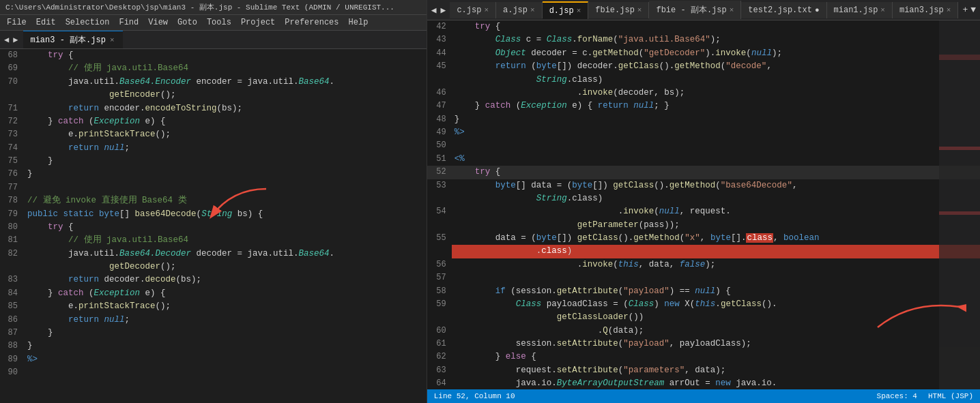 This screenshot has width=980, height=403. What do you see at coordinates (519, 10) in the screenshot?
I see `right-tab-ajsp: a.jsp ×` at bounding box center [519, 10].